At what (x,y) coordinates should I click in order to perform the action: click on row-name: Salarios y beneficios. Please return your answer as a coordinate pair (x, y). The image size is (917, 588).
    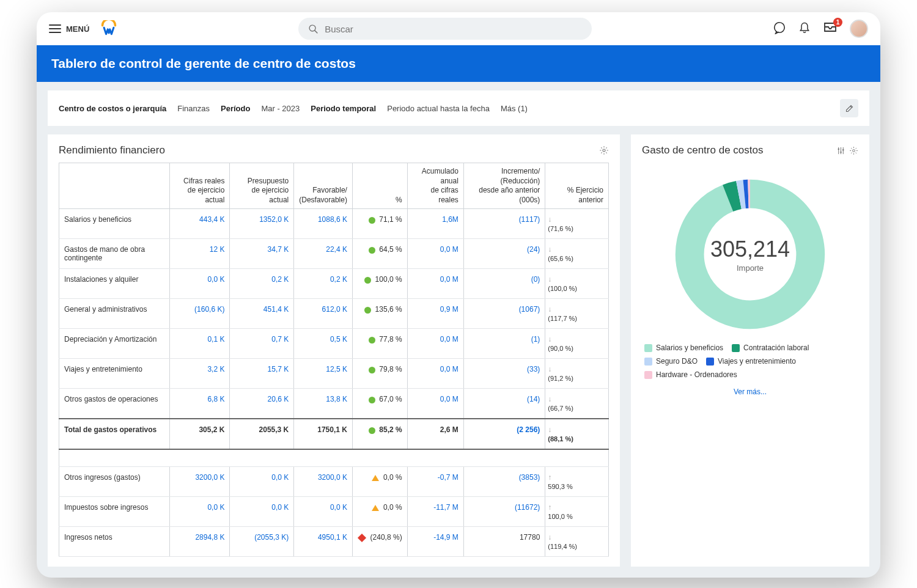
    Looking at the image, I should click on (115, 224).